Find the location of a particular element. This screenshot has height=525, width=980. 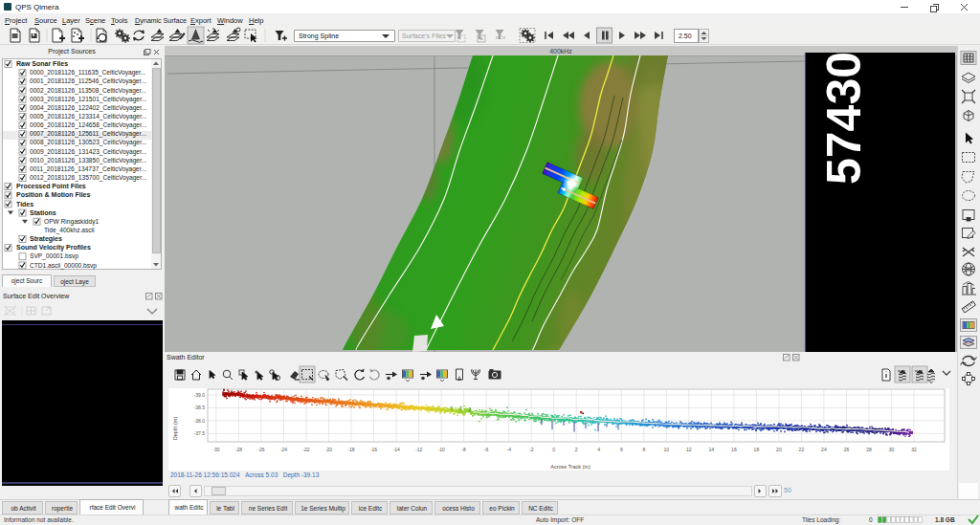

svg-text: -28 is located at coordinates (239, 449).